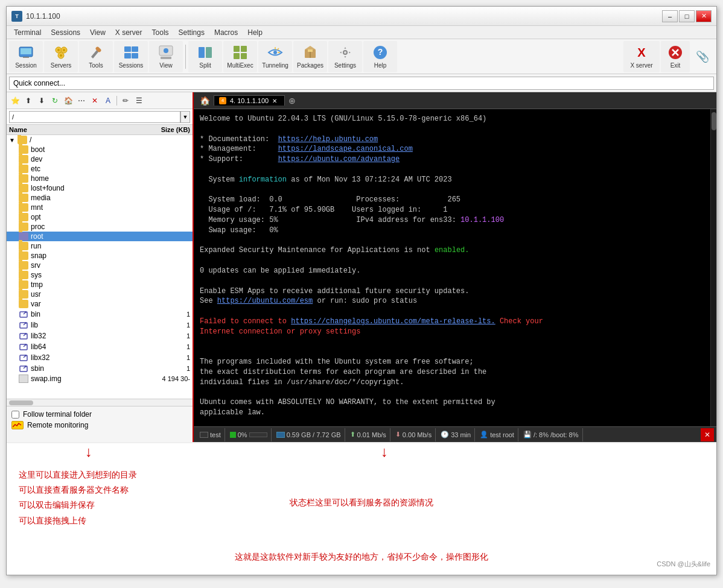 This screenshot has width=723, height=588. Describe the element at coordinates (100, 358) in the screenshot. I see `list-item: libx32 1` at that location.